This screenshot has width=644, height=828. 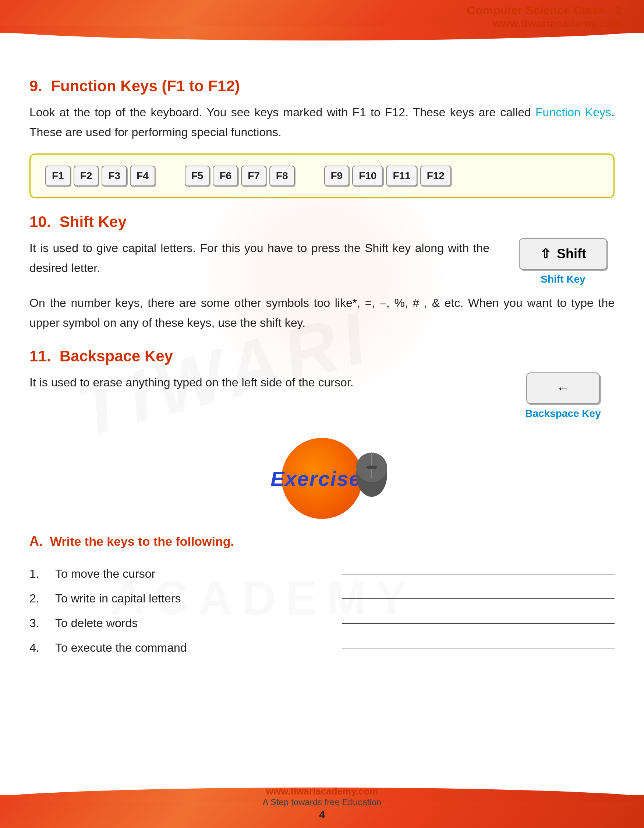 I want to click on shift-arrow-icon: ⇧, so click(x=545, y=254).